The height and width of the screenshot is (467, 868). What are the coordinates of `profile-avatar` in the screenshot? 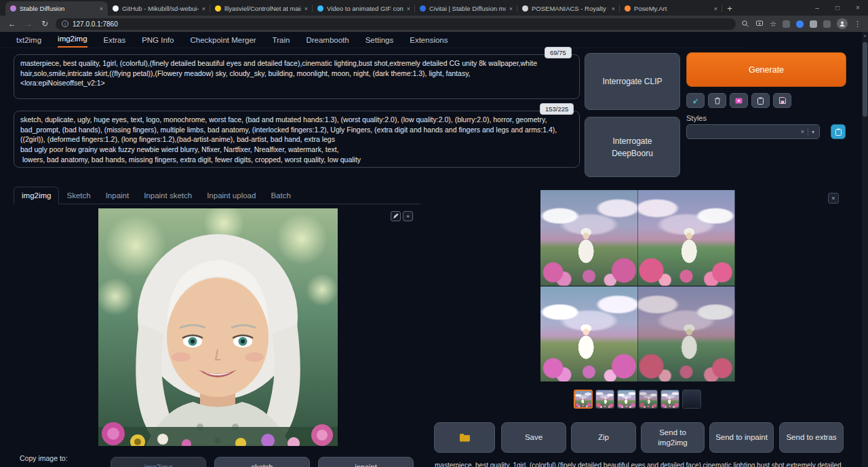 It's located at (842, 24).